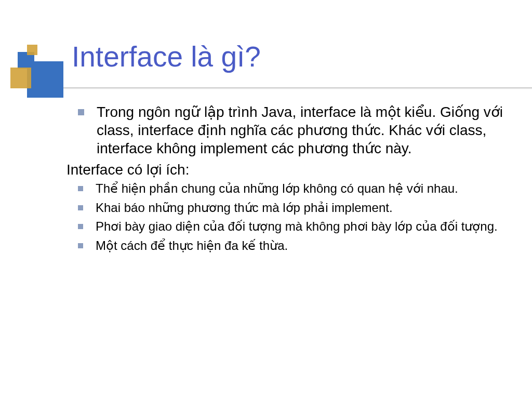  I want to click on list-item: Thể hiện phần chung của những lớp không …, so click(287, 189).